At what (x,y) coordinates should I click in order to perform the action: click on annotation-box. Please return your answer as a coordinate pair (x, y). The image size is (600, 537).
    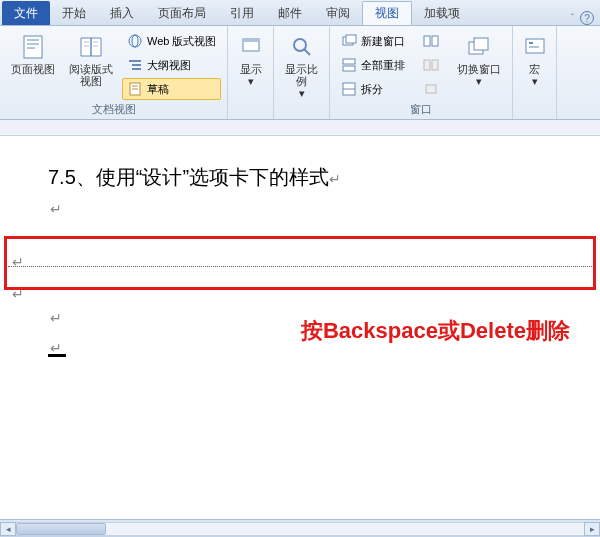
    Looking at the image, I should click on (300, 263).